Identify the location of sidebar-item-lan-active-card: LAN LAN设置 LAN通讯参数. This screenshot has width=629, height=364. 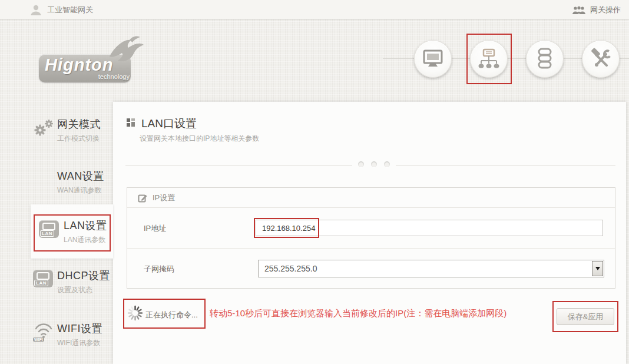
(72, 231).